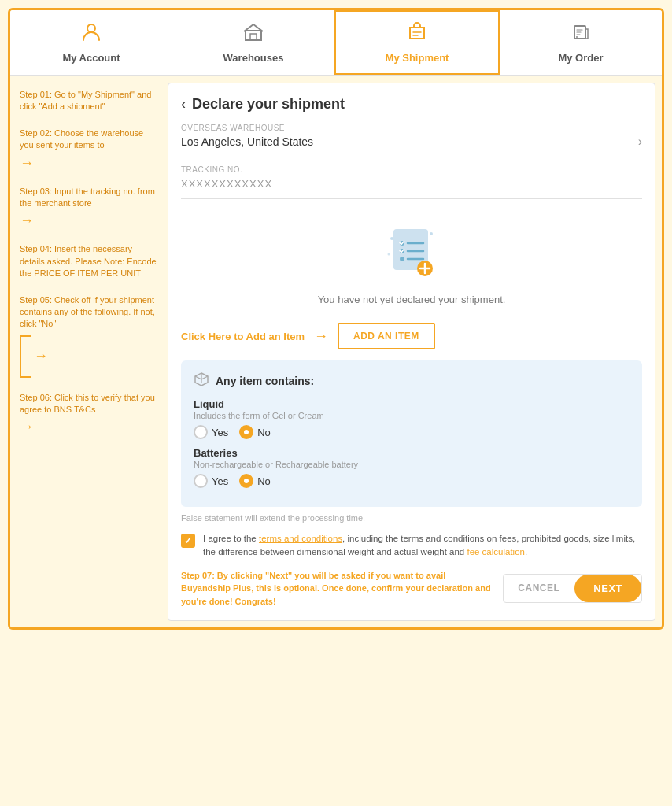 The image size is (672, 806). What do you see at coordinates (220, 433) in the screenshot?
I see `liquid-yes-label: Yes` at bounding box center [220, 433].